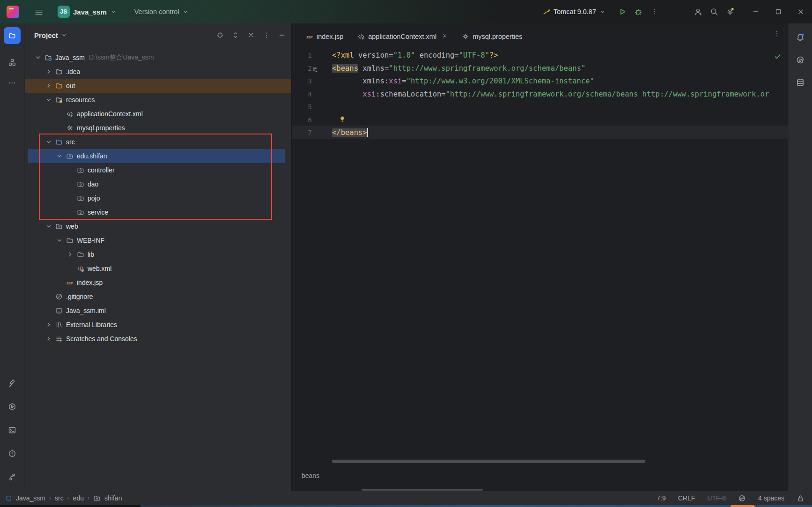 This screenshot has width=812, height=507. I want to click on tree-item-applicationcontext-xml: applicationContext.xml, so click(158, 114).